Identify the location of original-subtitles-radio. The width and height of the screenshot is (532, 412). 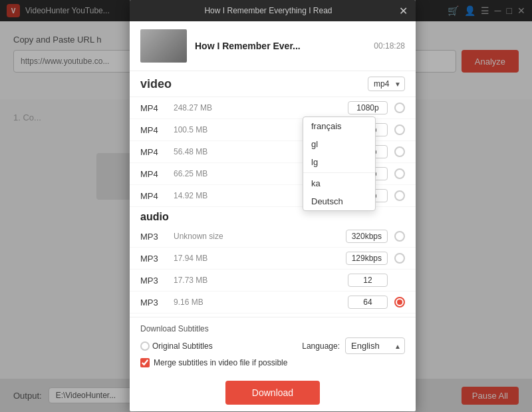
(145, 346).